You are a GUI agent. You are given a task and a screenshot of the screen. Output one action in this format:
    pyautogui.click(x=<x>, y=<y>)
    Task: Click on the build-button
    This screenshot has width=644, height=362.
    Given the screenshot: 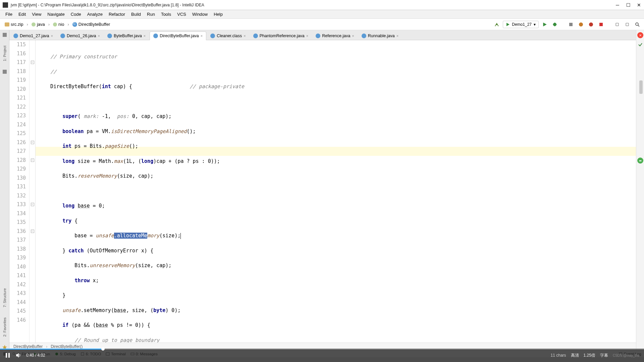 What is the action you would take?
    pyautogui.click(x=497, y=24)
    